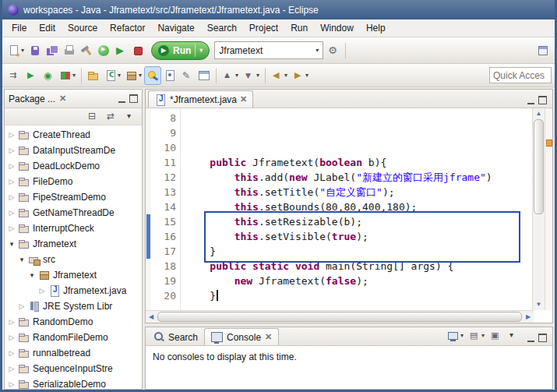  Describe the element at coordinates (477, 336) in the screenshot. I see `display-console-button: ▾` at that location.